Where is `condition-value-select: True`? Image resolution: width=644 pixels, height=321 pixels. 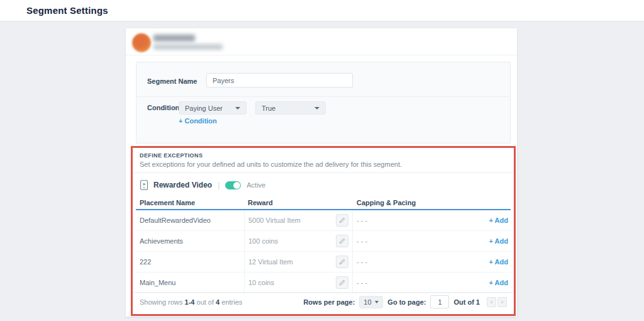 condition-value-select: True is located at coordinates (291, 108).